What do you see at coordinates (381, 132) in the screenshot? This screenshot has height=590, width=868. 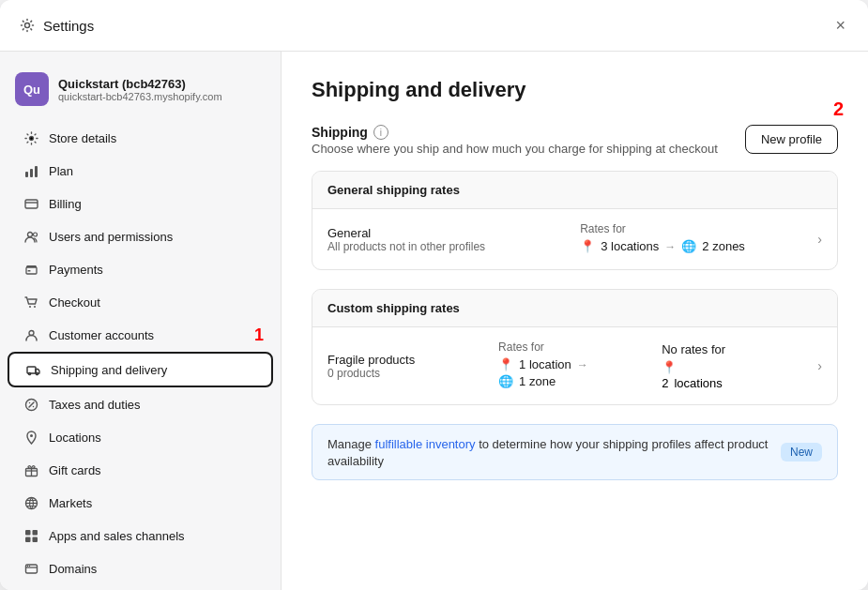 I see `info-icon: i` at bounding box center [381, 132].